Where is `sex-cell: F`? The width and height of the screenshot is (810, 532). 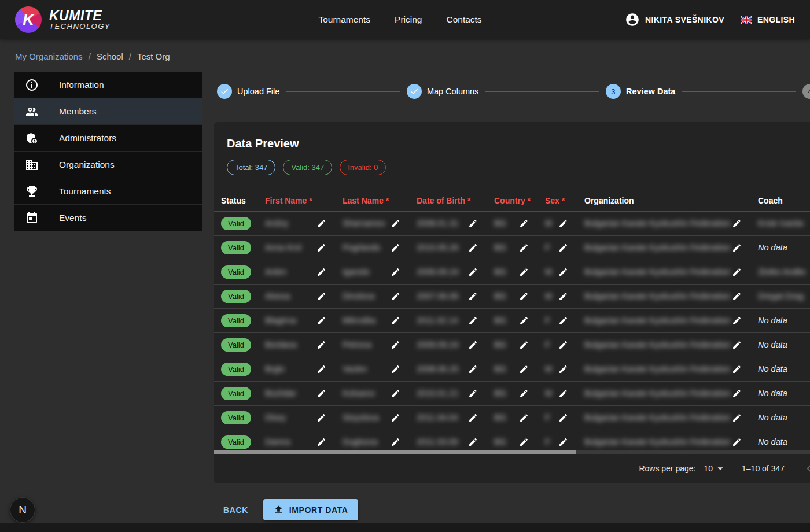 sex-cell: F is located at coordinates (547, 247).